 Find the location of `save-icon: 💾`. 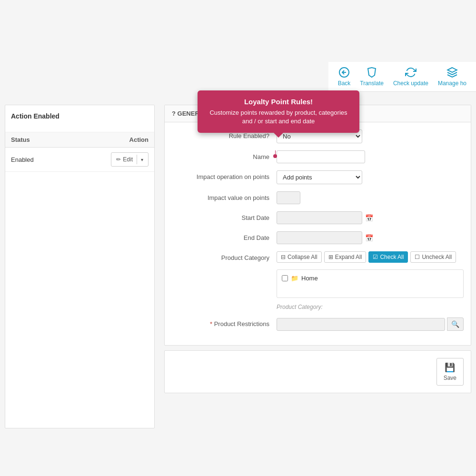

save-icon: 💾 is located at coordinates (450, 367).